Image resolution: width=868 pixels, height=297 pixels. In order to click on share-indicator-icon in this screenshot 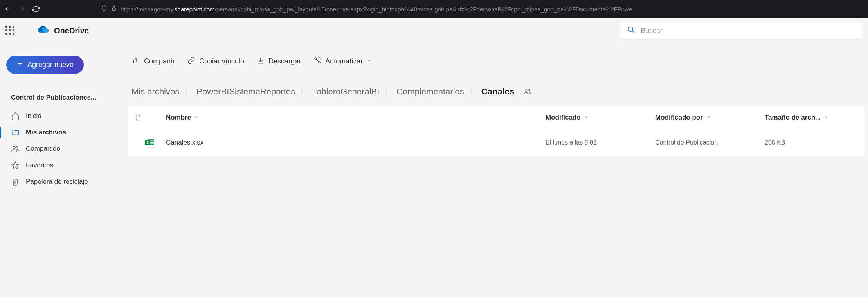, I will do `click(527, 92)`.